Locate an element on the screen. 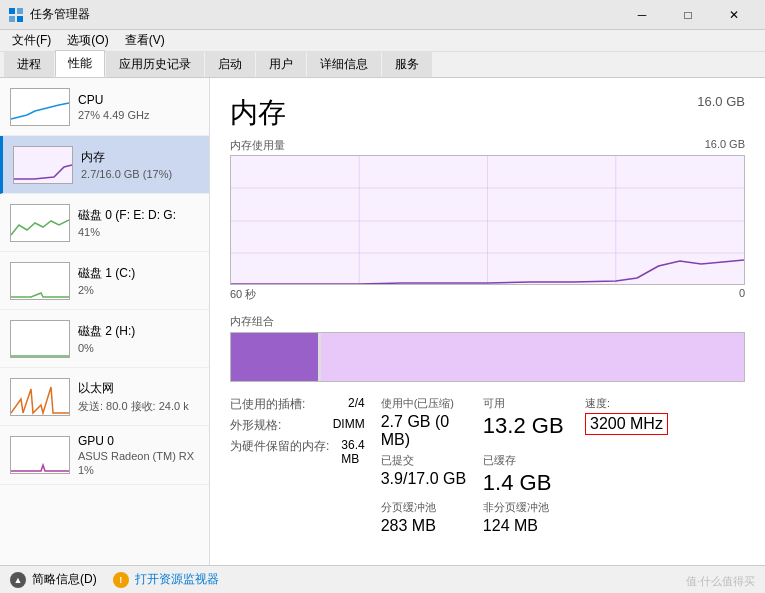  form-factor-row: 外形规格: DIMM is located at coordinates (298, 426).